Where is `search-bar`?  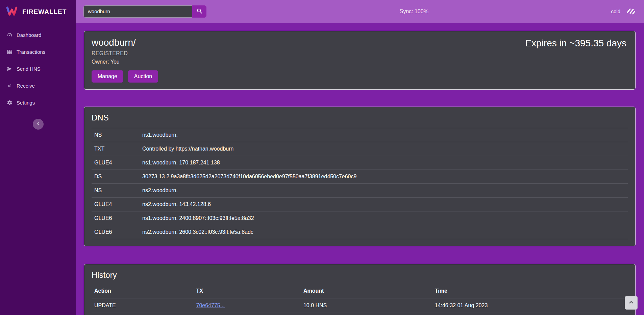
search-bar is located at coordinates (145, 12).